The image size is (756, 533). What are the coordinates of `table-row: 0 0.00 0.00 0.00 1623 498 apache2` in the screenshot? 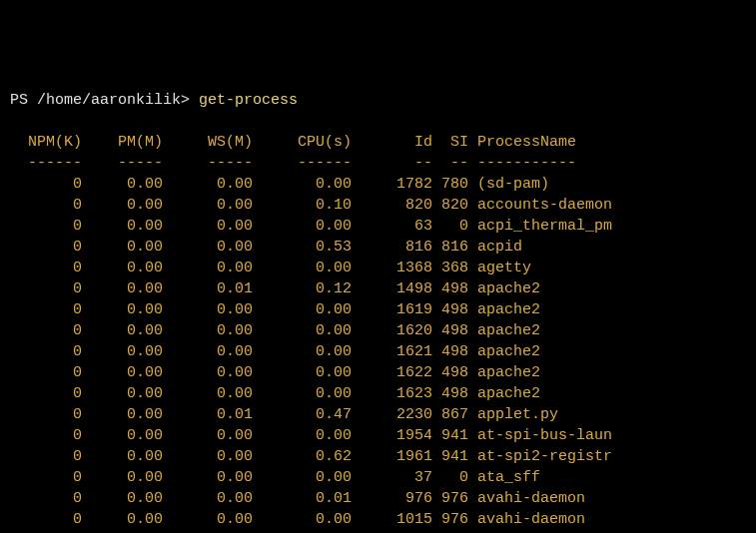 It's located at (378, 393).